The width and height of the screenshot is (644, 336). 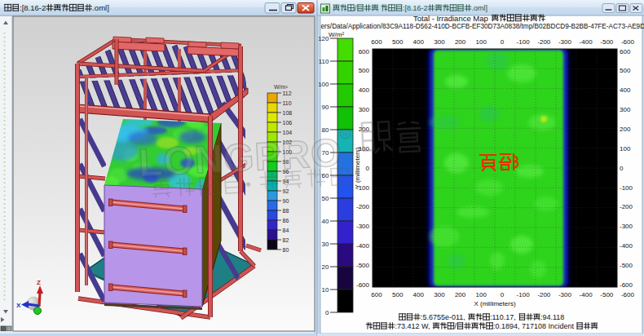 I want to click on svg-text: 84, so click(x=286, y=230).